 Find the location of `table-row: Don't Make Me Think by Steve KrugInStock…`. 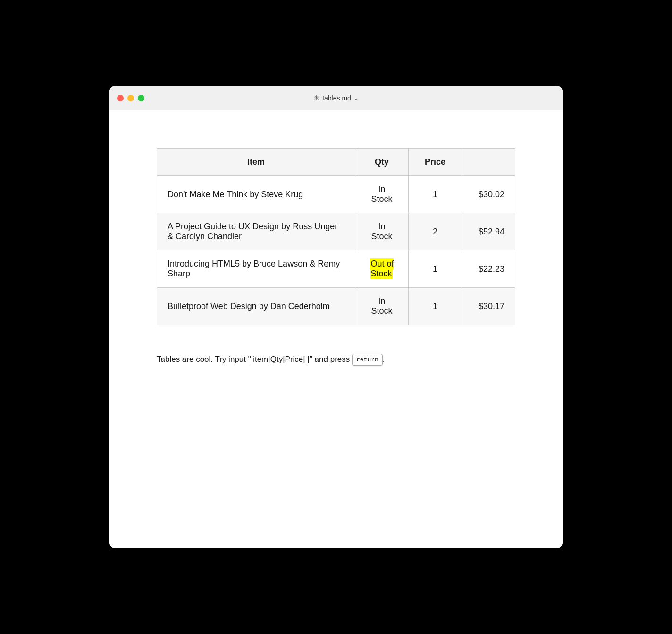

table-row: Don't Make Me Think by Steve KrugInStock… is located at coordinates (336, 194).